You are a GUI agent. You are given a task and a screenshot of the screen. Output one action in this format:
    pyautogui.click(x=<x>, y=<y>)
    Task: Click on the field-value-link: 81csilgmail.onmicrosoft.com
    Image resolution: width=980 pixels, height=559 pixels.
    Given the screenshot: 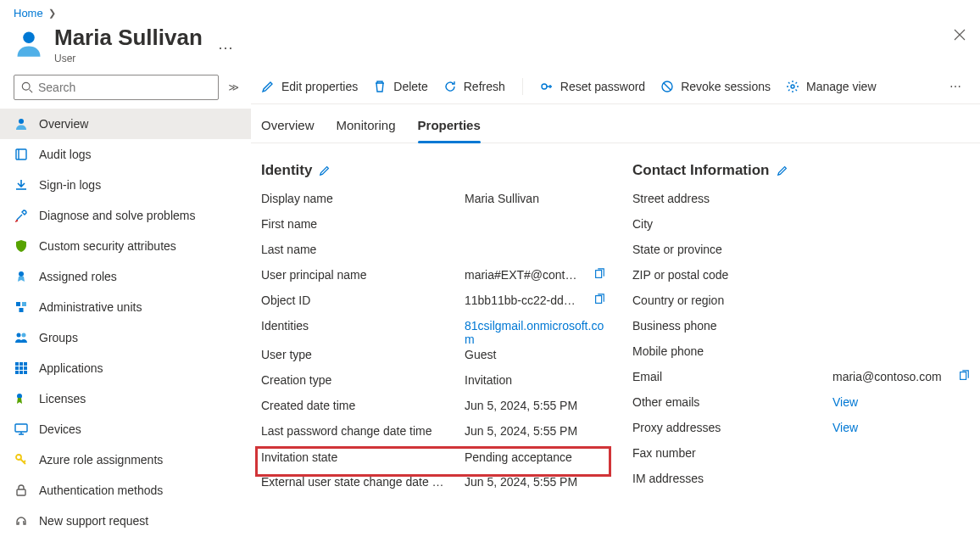 What is the action you would take?
    pyautogui.click(x=535, y=333)
    